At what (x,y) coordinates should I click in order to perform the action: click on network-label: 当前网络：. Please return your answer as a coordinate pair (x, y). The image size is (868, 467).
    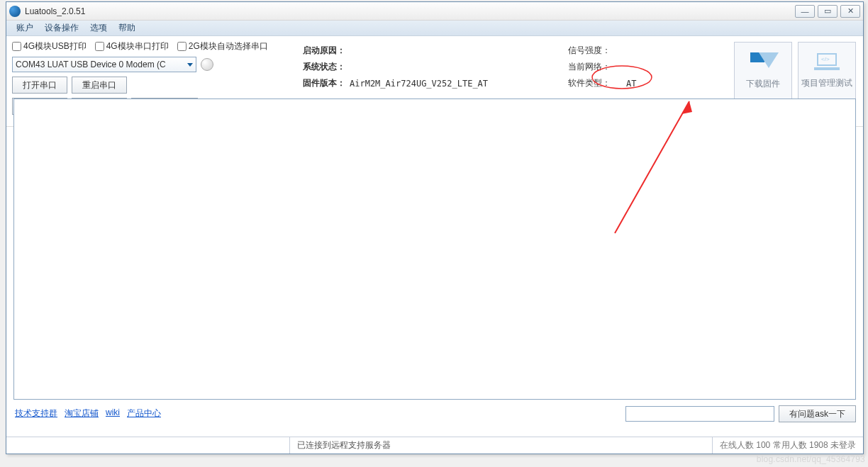
    Looking at the image, I should click on (591, 67).